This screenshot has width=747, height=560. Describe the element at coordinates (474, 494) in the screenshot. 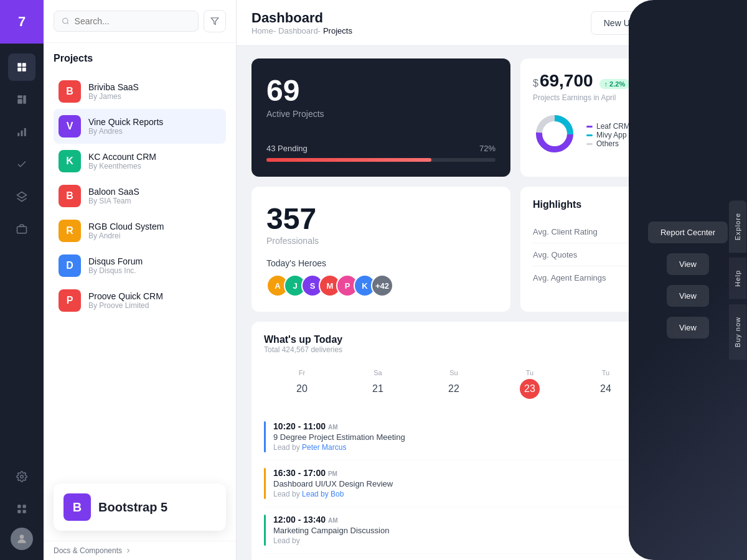

I see `event-lead: Lead by Lead by Bob` at that location.